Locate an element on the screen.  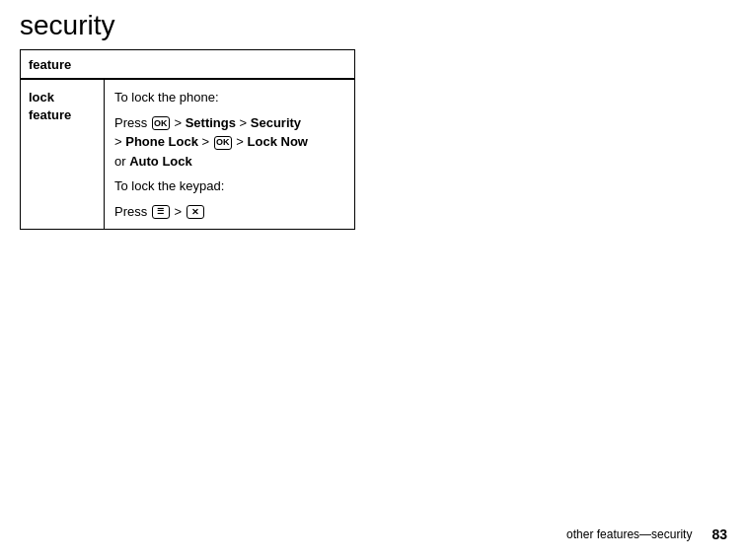
feature-cell: lock feature is located at coordinates (63, 154).